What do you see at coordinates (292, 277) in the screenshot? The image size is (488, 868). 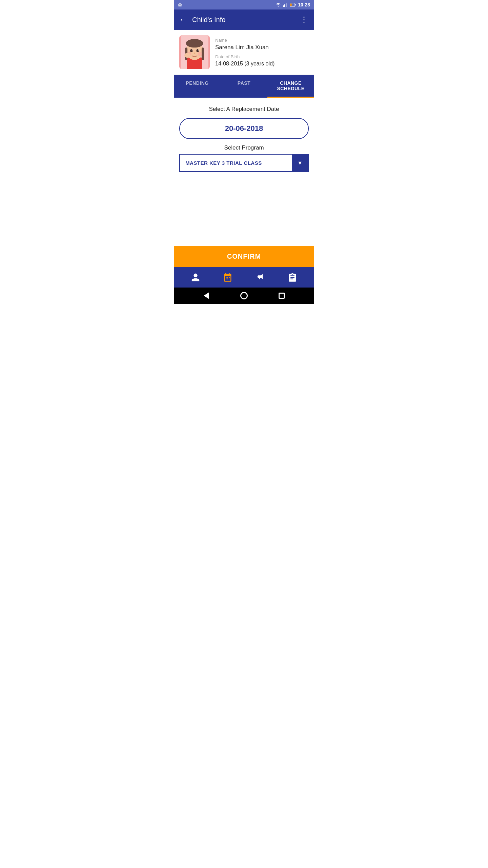 I see `clipboard-icon` at bounding box center [292, 277].